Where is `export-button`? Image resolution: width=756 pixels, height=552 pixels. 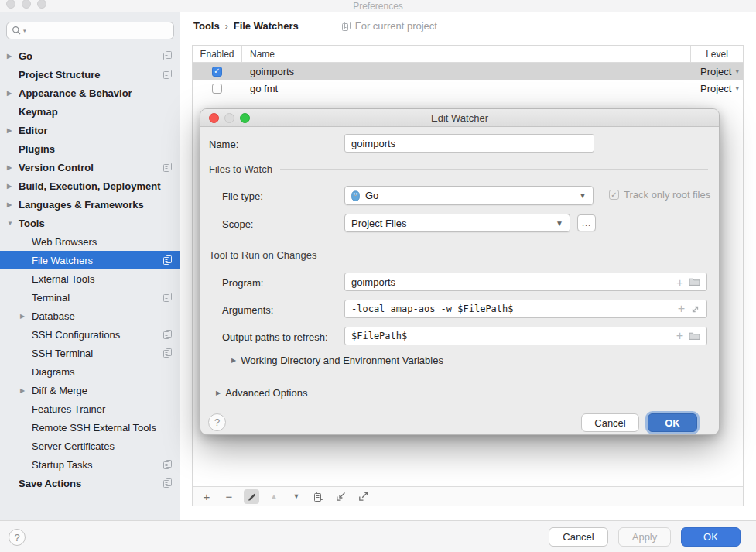 export-button is located at coordinates (364, 497).